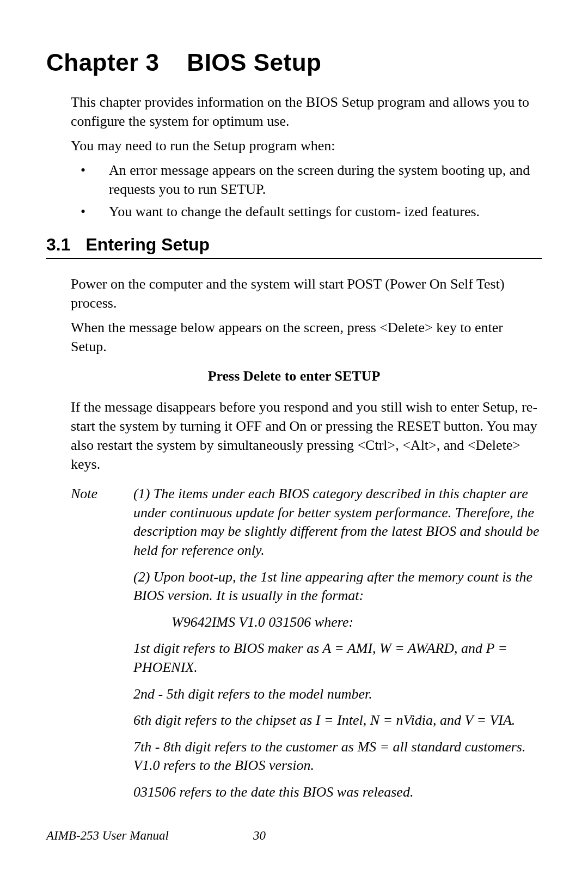 This screenshot has width=588, height=881. Describe the element at coordinates (259, 836) in the screenshot. I see `footer-page-number: 30` at that location.